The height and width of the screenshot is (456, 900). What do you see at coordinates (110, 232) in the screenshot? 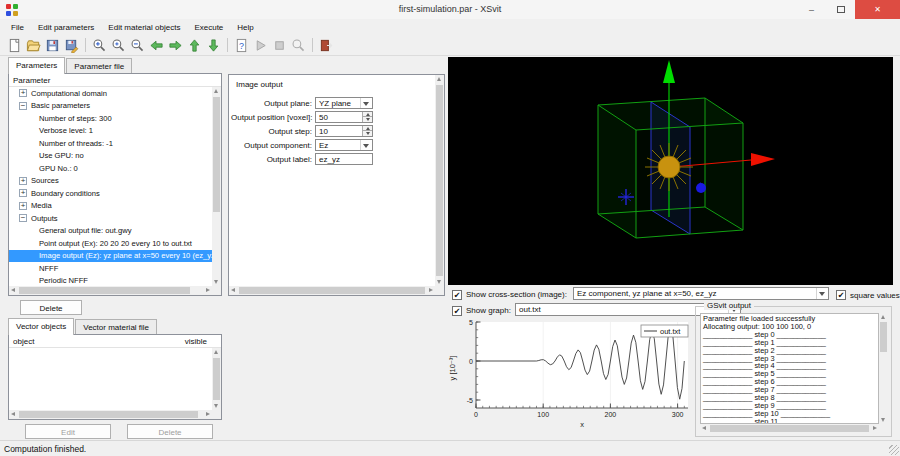
I see `tree-item-general-output-file: General output file: out.gwy` at bounding box center [110, 232].